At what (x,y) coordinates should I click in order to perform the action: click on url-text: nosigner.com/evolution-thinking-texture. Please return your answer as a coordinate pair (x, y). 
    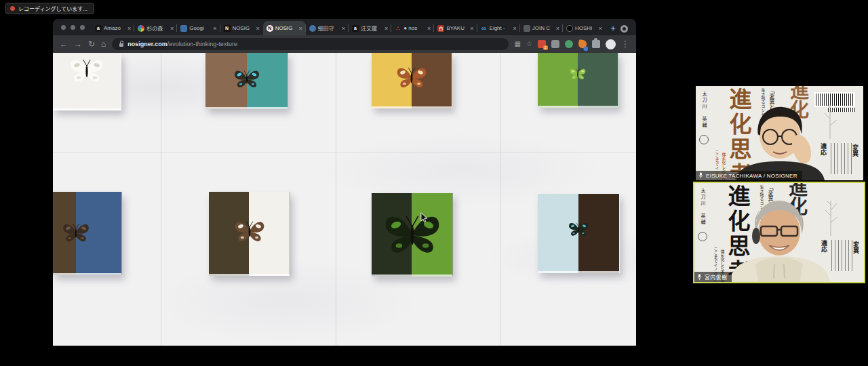
    Looking at the image, I should click on (182, 44).